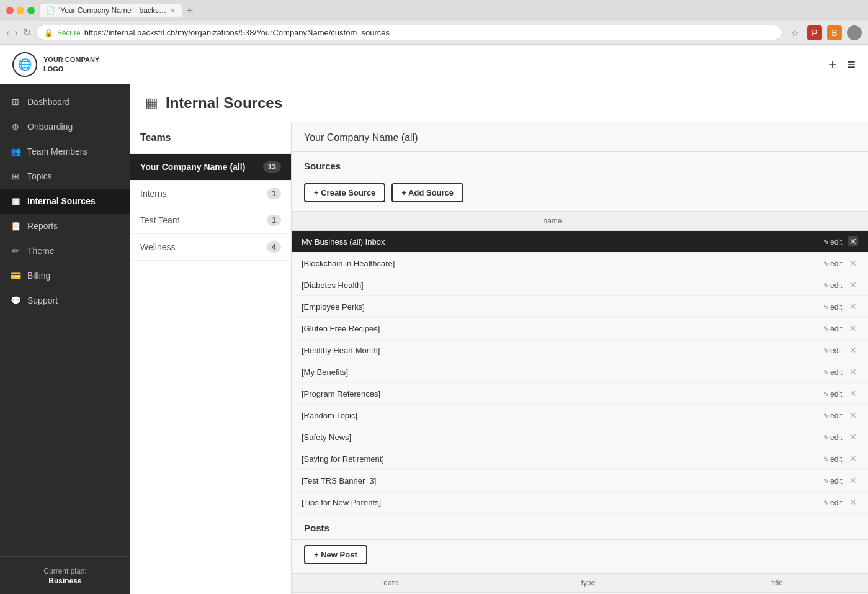 This screenshot has height=594, width=868. I want to click on table-row: [Program References] ✎edit ✕, so click(579, 394).